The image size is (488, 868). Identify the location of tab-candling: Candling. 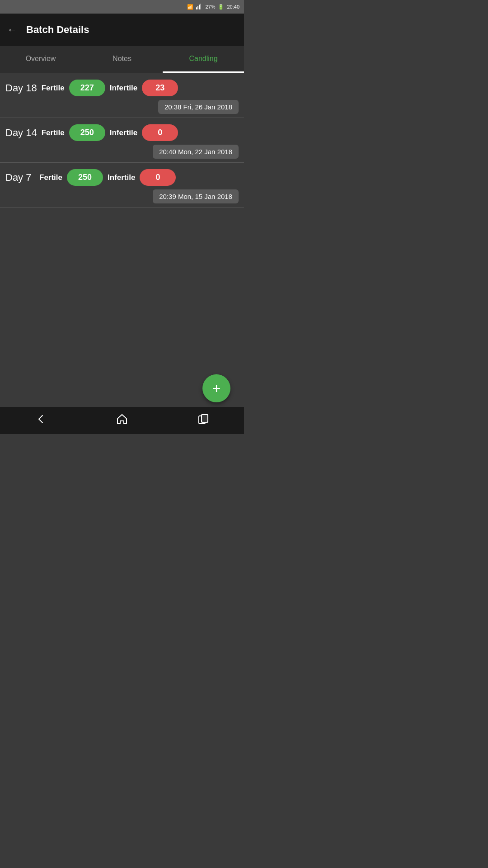
(203, 60).